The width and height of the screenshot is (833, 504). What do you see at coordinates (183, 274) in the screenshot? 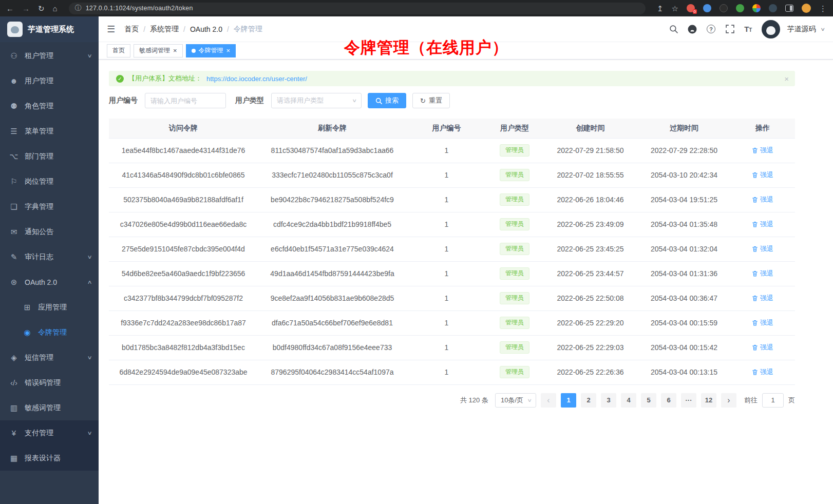
I see `cell-access-token: 54d6be82ee5a460a9aedc1f9bf223656` at bounding box center [183, 274].